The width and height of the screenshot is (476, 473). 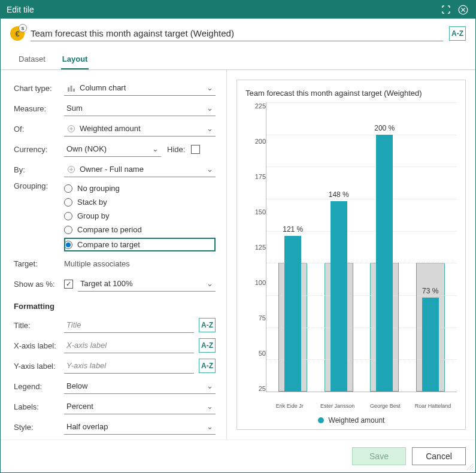 I want to click on style-value: Half overlap, so click(x=87, y=426).